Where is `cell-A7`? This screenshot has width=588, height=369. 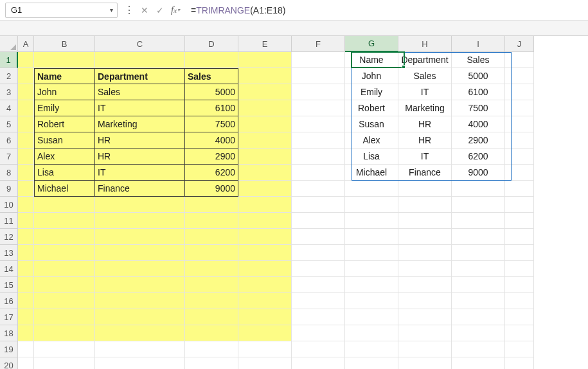
cell-A7 is located at coordinates (26, 157).